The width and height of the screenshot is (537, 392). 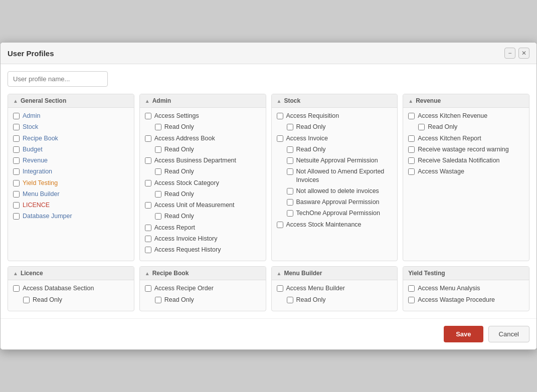 I want to click on panel-licence-header: ▲ Licence, so click(x=71, y=274).